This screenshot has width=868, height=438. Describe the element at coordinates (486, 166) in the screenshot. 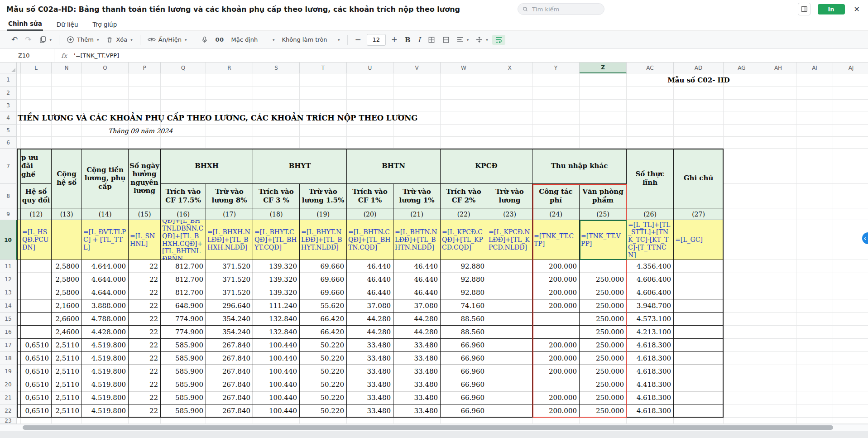

I see `header-W: KPCĐ` at that location.